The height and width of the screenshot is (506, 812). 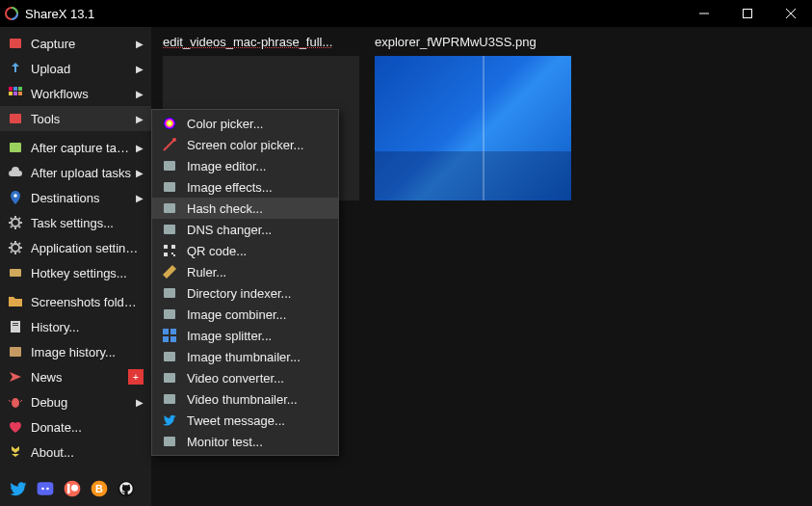 What do you see at coordinates (75, 427) in the screenshot?
I see `sidebar-item-donate: Donate...` at bounding box center [75, 427].